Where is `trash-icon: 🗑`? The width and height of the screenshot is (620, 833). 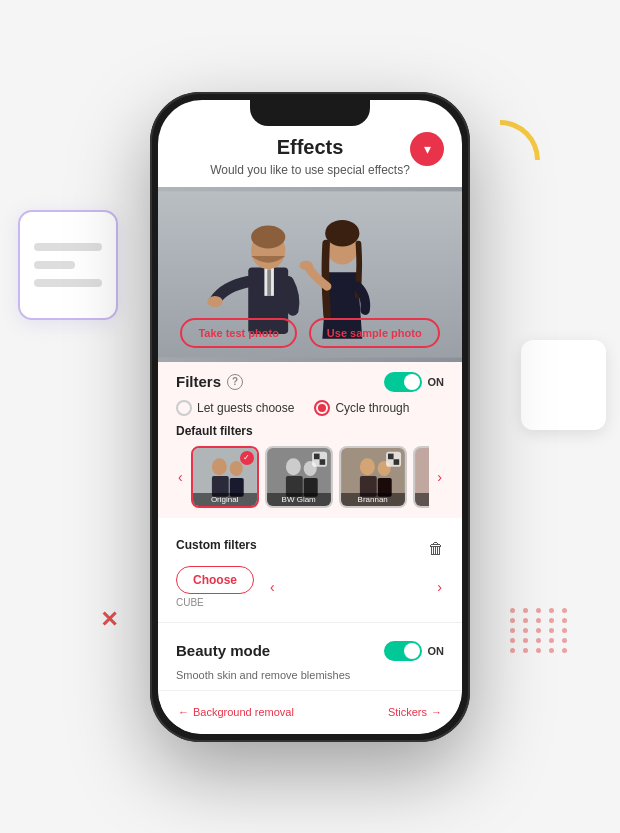 trash-icon: 🗑 is located at coordinates (436, 549).